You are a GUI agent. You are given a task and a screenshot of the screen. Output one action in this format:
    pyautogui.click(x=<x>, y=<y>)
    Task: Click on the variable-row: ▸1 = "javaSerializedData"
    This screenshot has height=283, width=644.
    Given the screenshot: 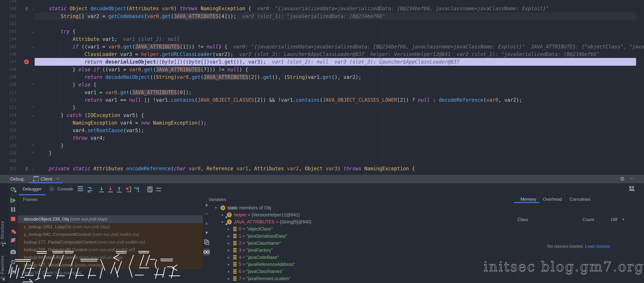 What is the action you would take?
    pyautogui.click(x=258, y=236)
    